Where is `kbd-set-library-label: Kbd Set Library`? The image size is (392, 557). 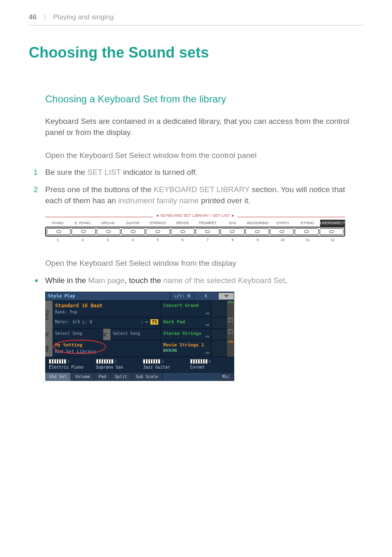 kbd-set-library-label: Kbd Set Library is located at coordinates (107, 352).